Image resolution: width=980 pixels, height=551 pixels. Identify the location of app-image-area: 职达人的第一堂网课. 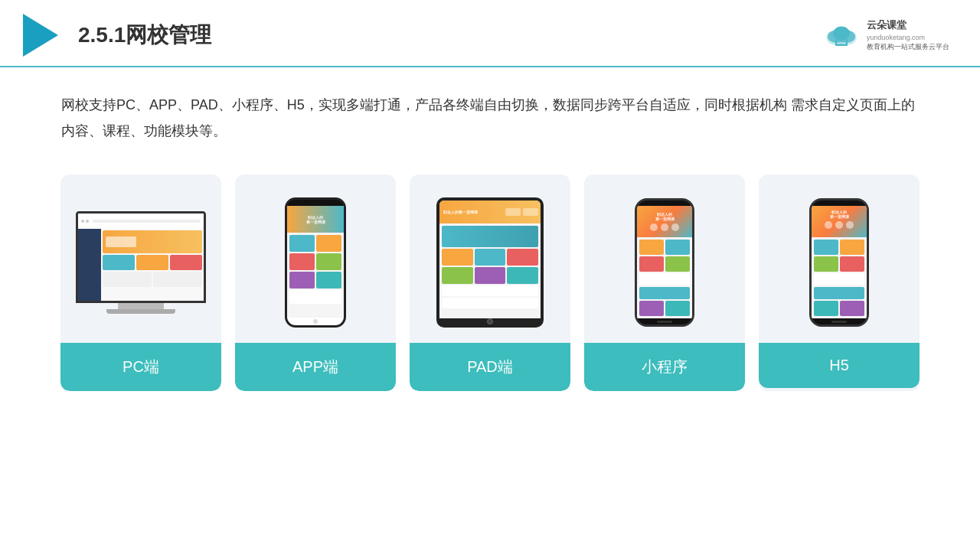
(315, 259).